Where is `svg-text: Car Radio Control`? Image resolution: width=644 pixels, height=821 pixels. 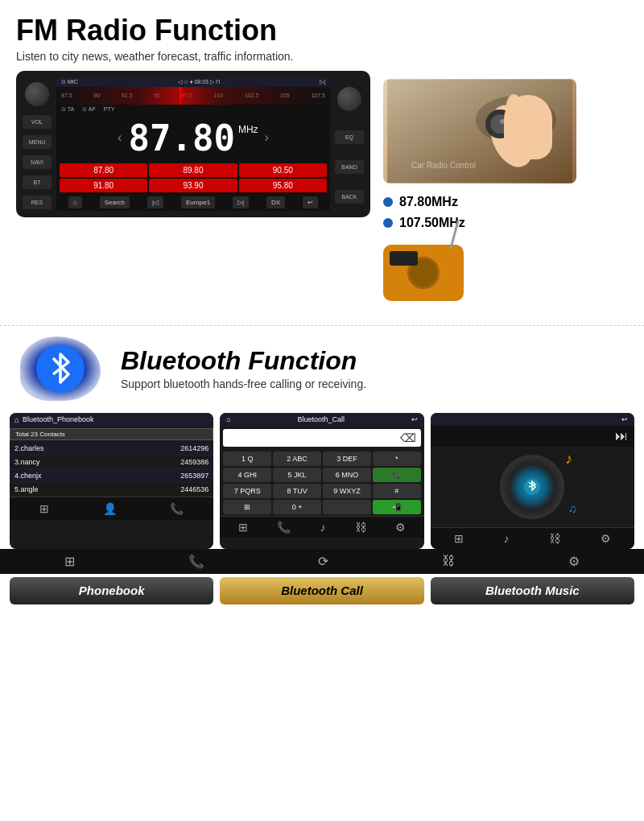
svg-text: Car Radio Control is located at coordinates (444, 166).